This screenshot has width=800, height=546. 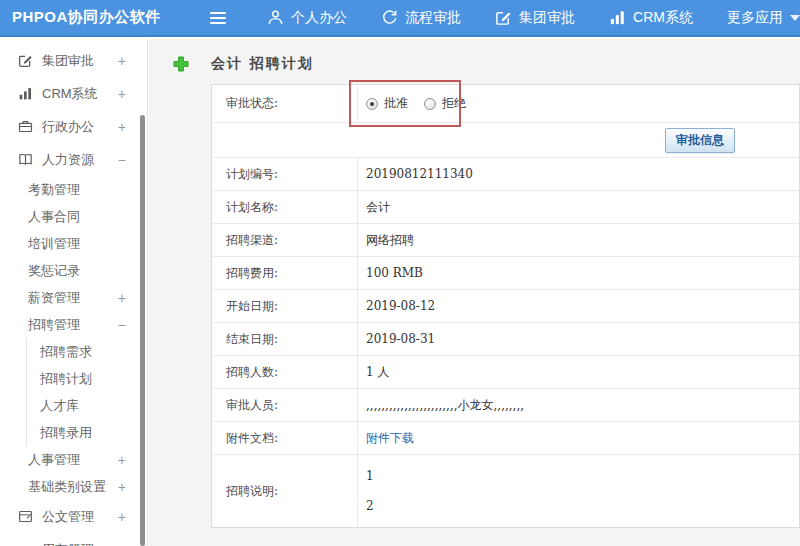 I want to click on top-header: PHPOA协同办公软件 个人办公流程审批集团审批CRM系统更多应用, so click(x=400, y=18).